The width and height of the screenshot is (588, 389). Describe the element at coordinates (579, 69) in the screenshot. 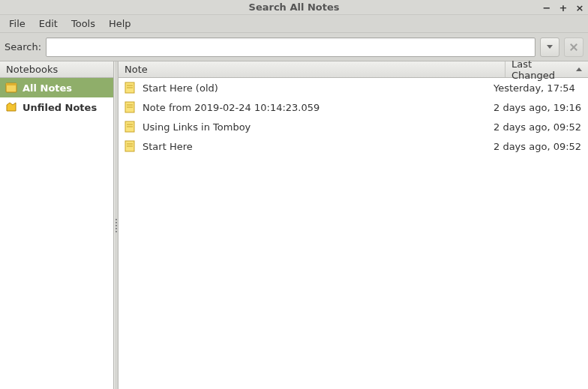

I see `sort-ascending-icon` at that location.